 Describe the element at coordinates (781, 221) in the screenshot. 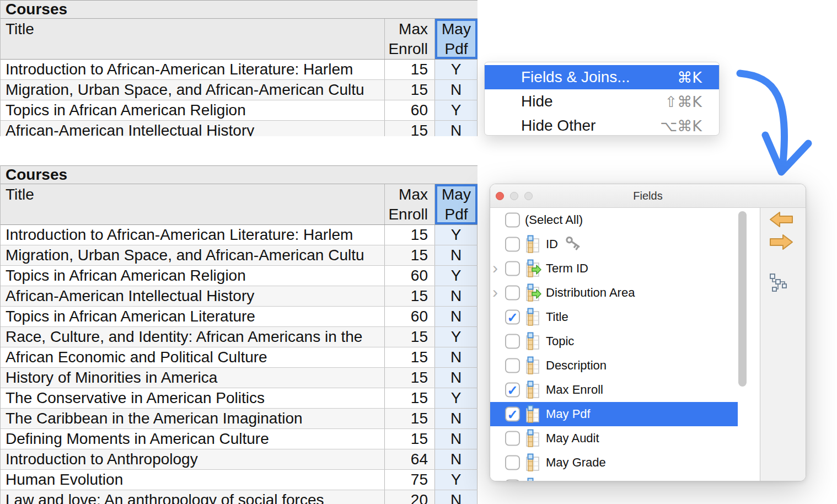

I see `move-left-button` at that location.